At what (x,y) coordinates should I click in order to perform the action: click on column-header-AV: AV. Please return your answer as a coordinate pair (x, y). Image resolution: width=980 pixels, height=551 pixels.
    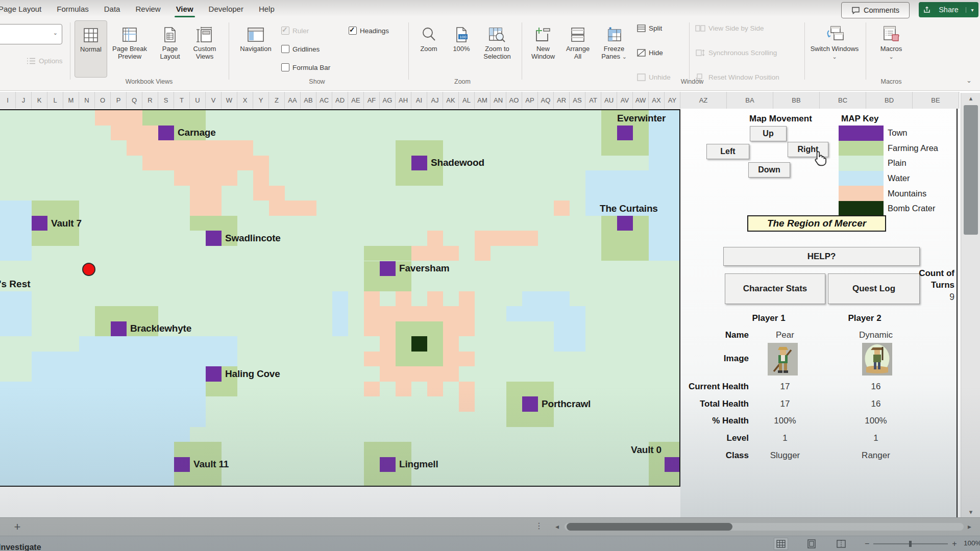
    Looking at the image, I should click on (625, 100).